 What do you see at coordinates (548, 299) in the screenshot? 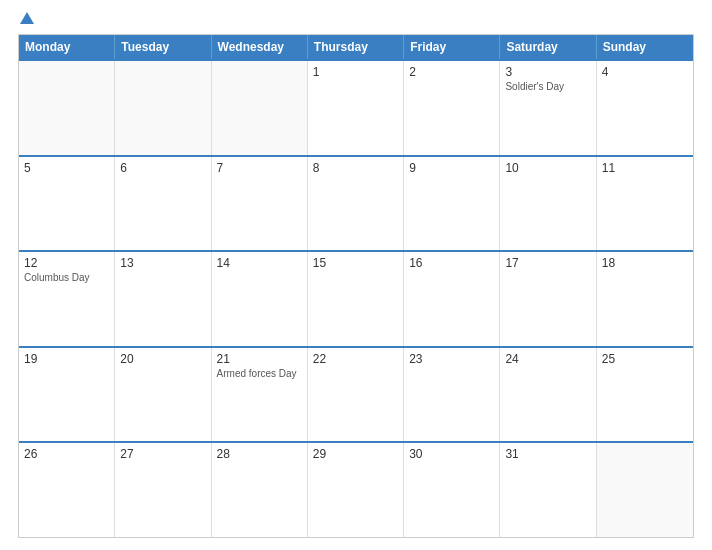
I see `calendar-cell: 17` at bounding box center [548, 299].